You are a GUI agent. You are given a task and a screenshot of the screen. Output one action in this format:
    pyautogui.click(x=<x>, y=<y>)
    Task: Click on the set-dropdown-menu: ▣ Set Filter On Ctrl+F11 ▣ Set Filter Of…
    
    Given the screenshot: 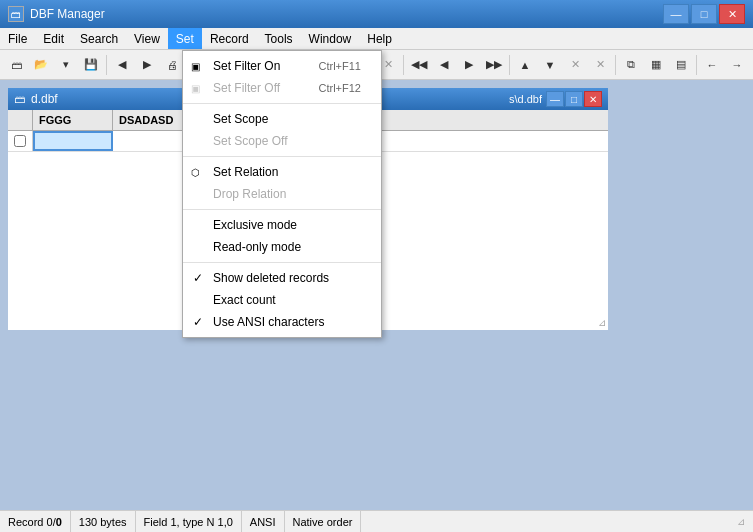 What is the action you would take?
    pyautogui.click(x=282, y=194)
    